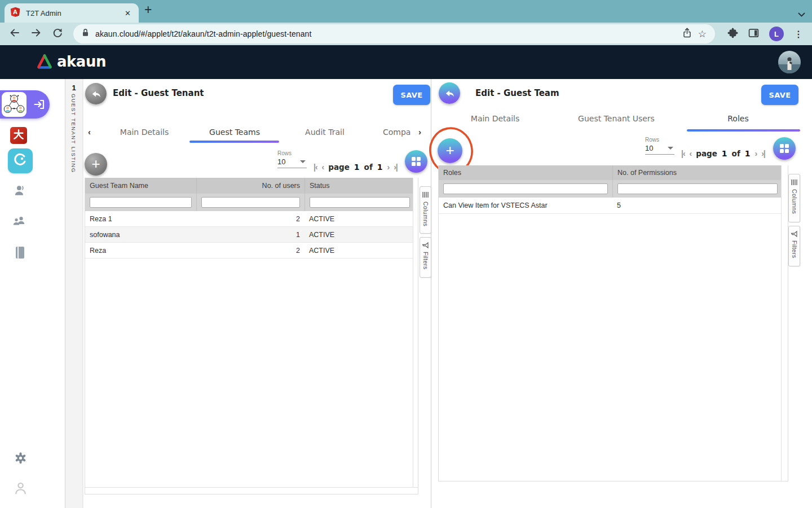  Describe the element at coordinates (798, 34) in the screenshot. I see `browser-menu-kebab-icon: ⋮` at that location.